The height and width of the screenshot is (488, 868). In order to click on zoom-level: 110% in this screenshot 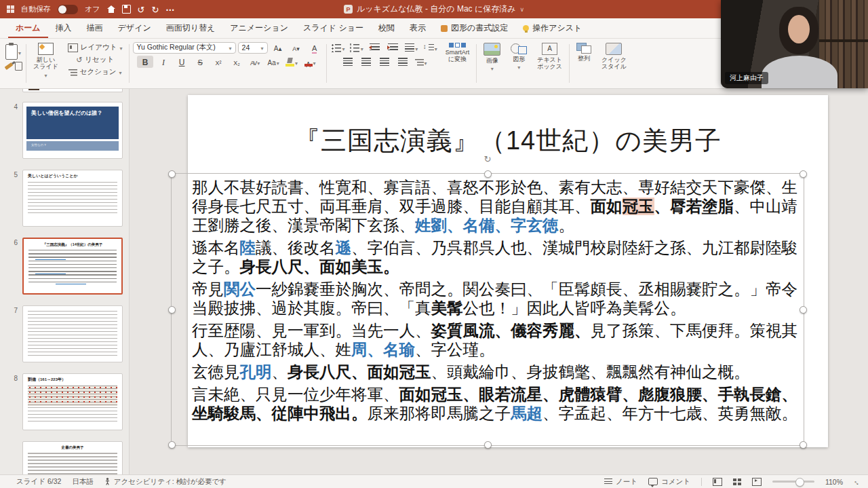, I will do `click(834, 482)`.